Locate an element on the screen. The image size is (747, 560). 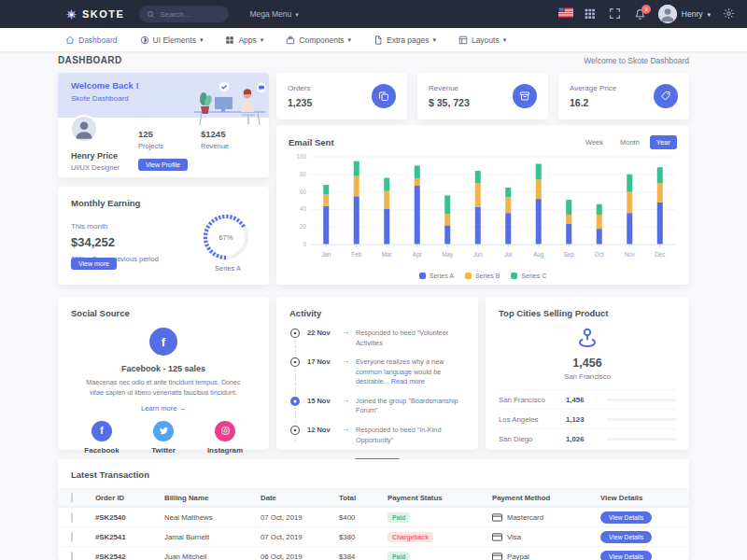
nav-item-extra-pages: Extra pages ▾ is located at coordinates (405, 40).